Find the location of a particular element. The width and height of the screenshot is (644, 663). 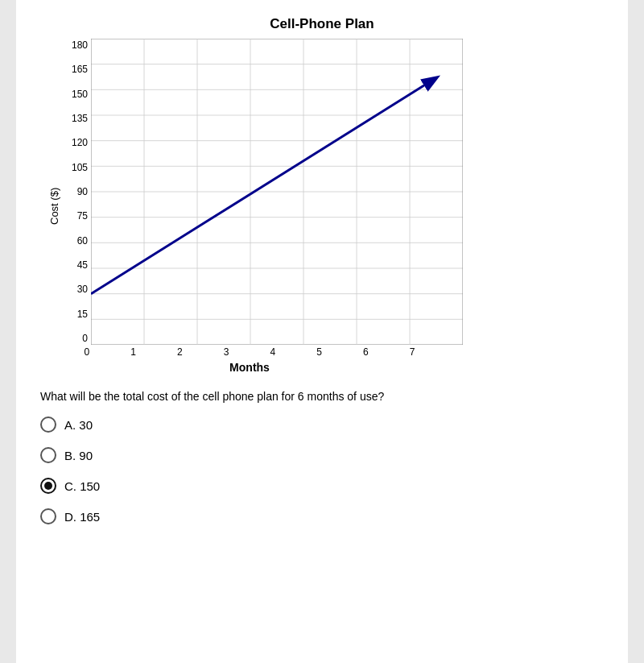

option-label-c: C. 150 is located at coordinates (82, 487).